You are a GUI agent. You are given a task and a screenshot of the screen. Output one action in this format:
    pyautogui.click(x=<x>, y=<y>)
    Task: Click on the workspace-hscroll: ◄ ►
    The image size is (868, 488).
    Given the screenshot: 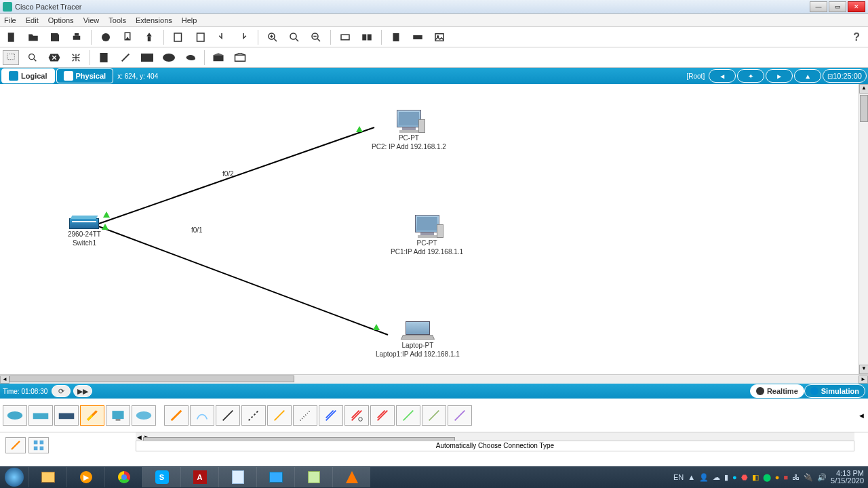 What is the action you would take?
    pyautogui.click(x=434, y=379)
    